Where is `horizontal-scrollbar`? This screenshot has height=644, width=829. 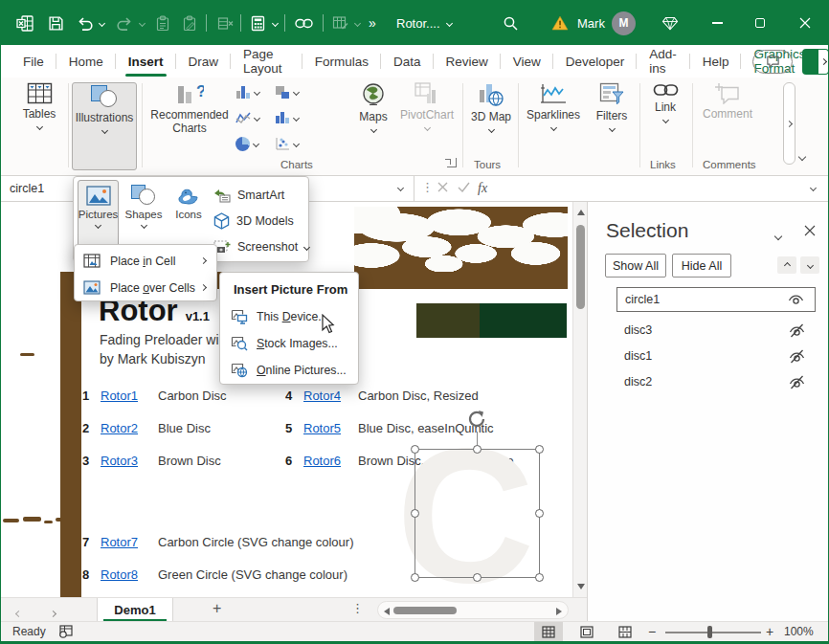
horizontal-scrollbar is located at coordinates (473, 611).